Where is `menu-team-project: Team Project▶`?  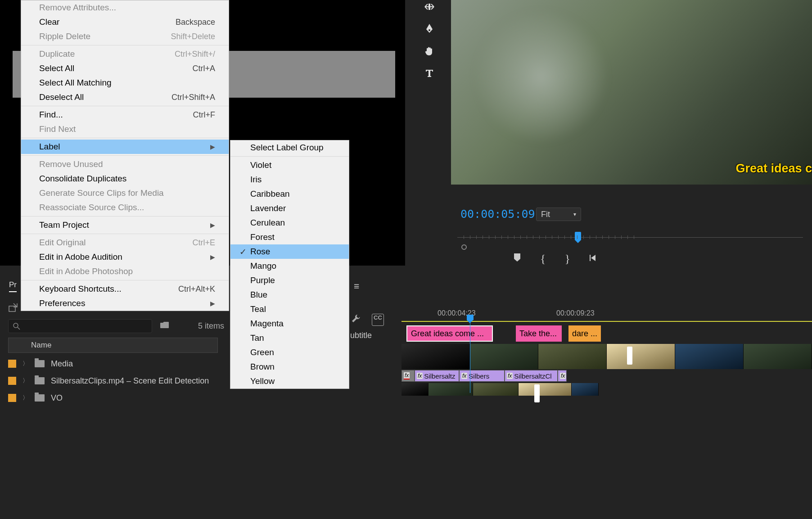
menu-team-project: Team Project▶ is located at coordinates (125, 225).